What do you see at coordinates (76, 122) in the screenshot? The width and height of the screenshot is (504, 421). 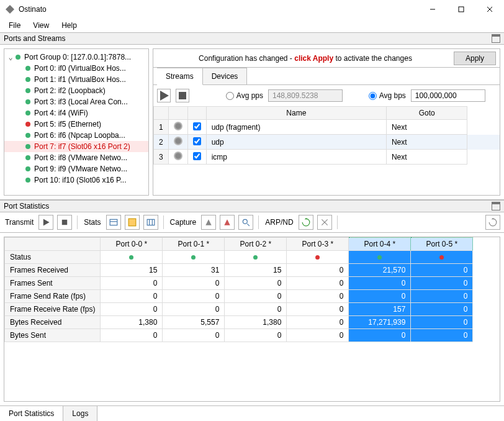 I see `port-tree-panel: ⌄Port Group 0: [127.0.0.1]:7878...Port 0…` at bounding box center [76, 122].